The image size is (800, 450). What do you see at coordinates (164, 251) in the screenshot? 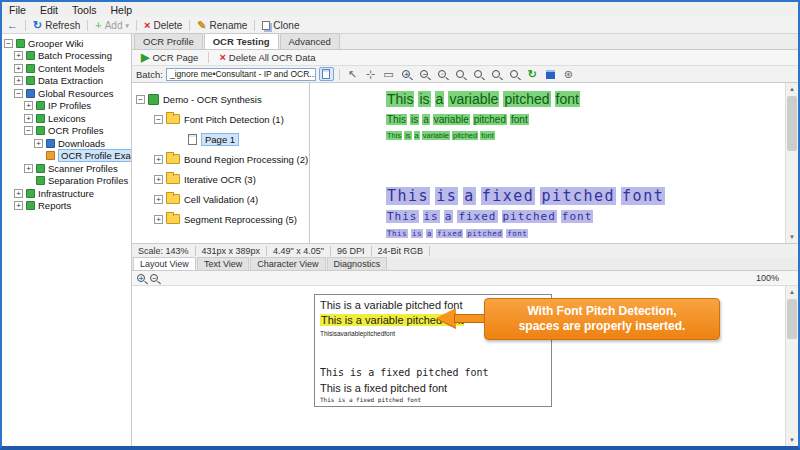
I see `scale-value: Scale: 143%` at bounding box center [164, 251].